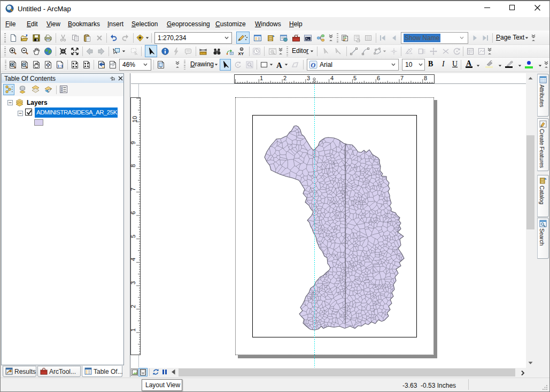 This screenshot has height=392, width=550. Describe the element at coordinates (242, 53) in the screenshot. I see `svg-text: XY` at that location.